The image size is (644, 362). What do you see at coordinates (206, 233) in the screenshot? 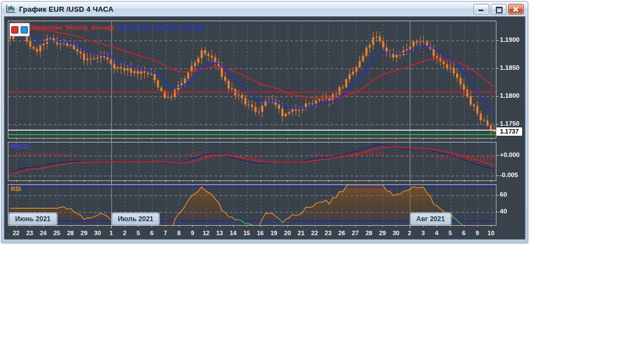
I see `x-axis-label: 12` at bounding box center [206, 233].